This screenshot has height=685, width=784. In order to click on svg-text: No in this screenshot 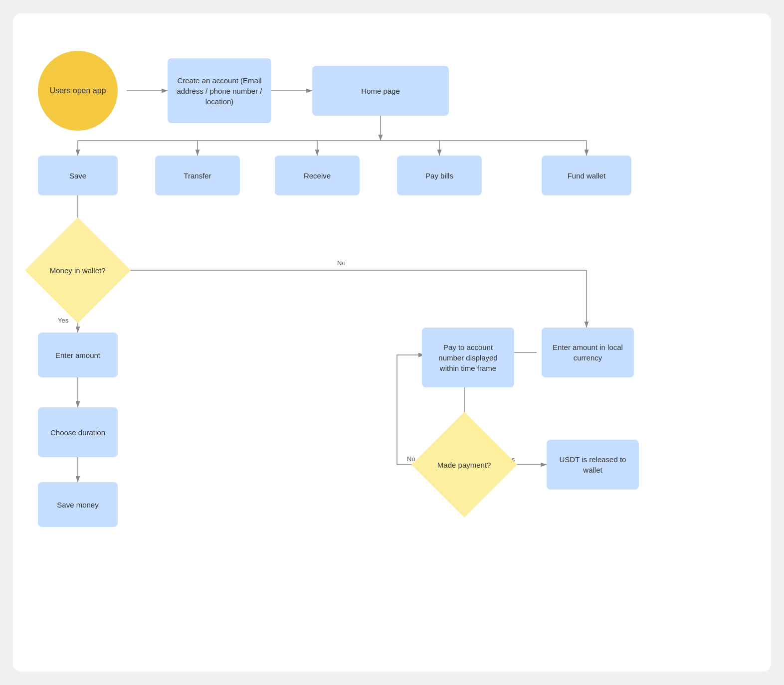, I will do `click(341, 263)`.